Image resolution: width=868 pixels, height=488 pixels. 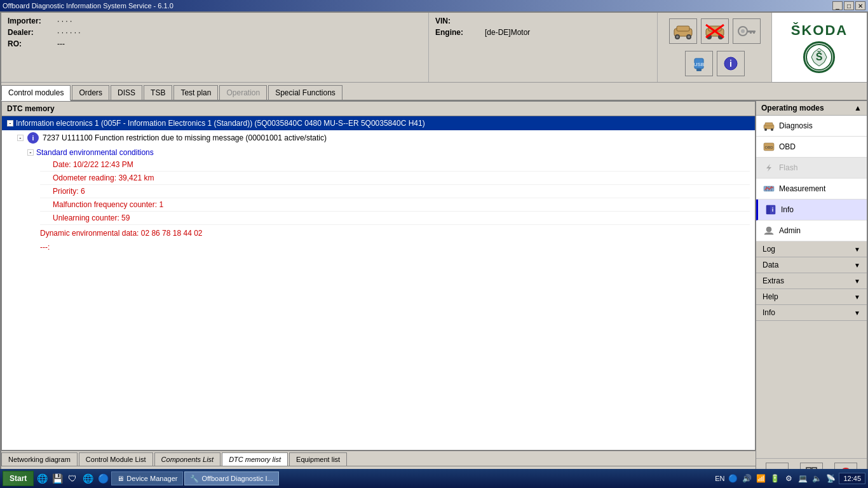 I want to click on admin-icon, so click(x=769, y=231).